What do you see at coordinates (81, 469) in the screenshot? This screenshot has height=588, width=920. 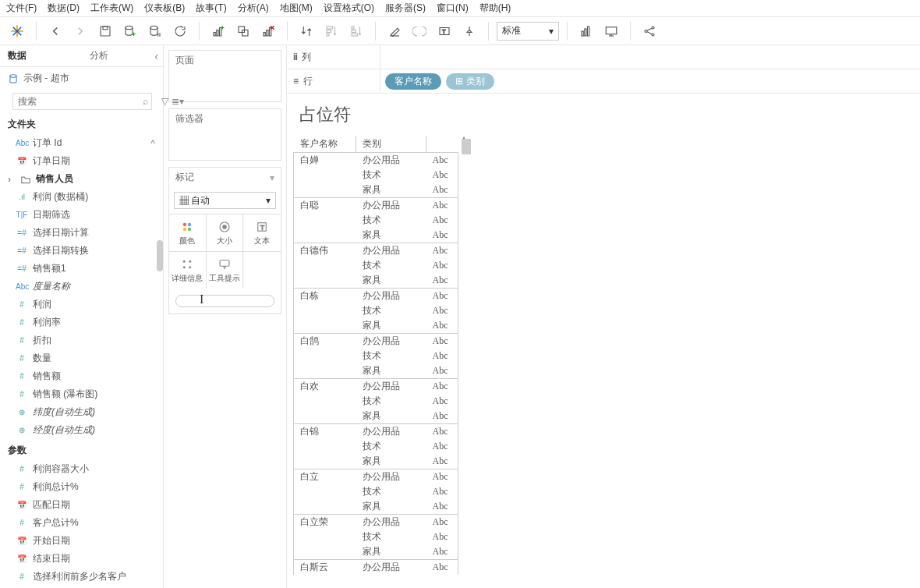 I see `field-row: #利润容器大小` at bounding box center [81, 469].